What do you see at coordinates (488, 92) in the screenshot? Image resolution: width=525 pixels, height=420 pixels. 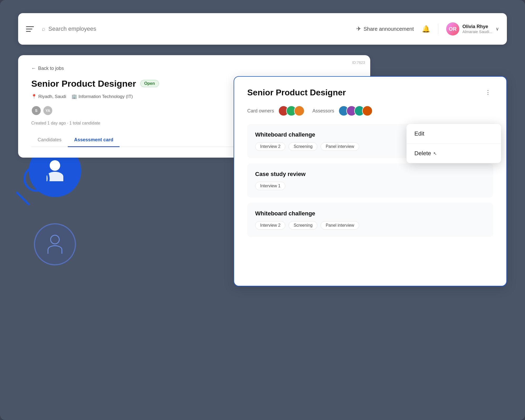 I see `assessment-more-button: ⋮` at bounding box center [488, 92].